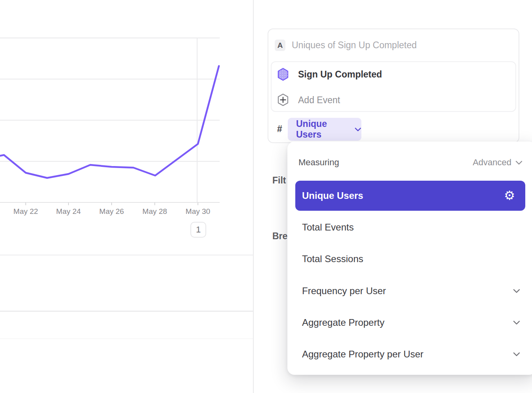 The image size is (532, 393). What do you see at coordinates (410, 291) in the screenshot?
I see `measuring-option-frequency-per-user: Frequency per User` at bounding box center [410, 291].